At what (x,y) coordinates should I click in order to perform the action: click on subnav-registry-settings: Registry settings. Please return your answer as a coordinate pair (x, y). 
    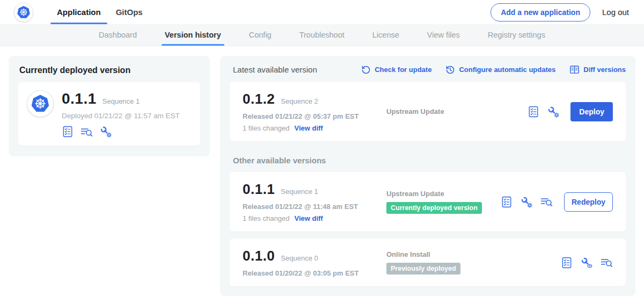
    Looking at the image, I should click on (516, 35).